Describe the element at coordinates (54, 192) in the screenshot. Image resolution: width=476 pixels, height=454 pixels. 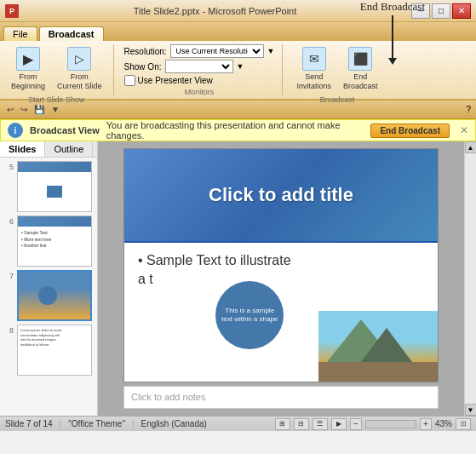
I see `thumb-element` at that location.